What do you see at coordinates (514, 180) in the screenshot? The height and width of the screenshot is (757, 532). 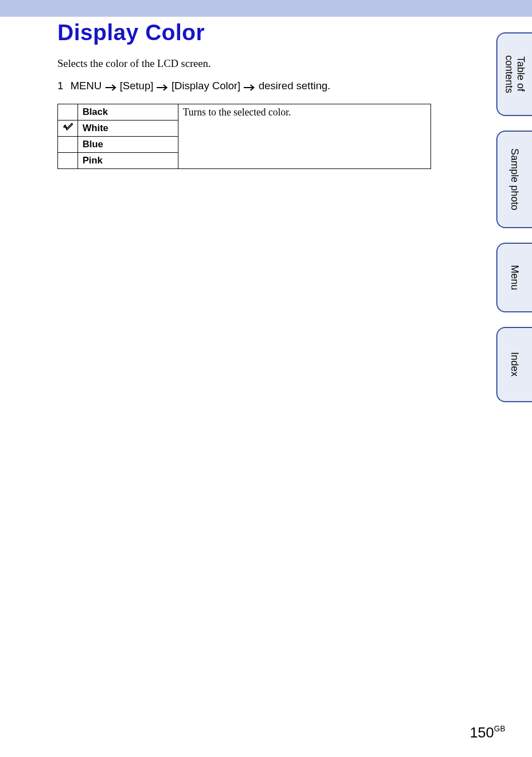 I see `tab-sample-photo: Sample photo` at bounding box center [514, 180].